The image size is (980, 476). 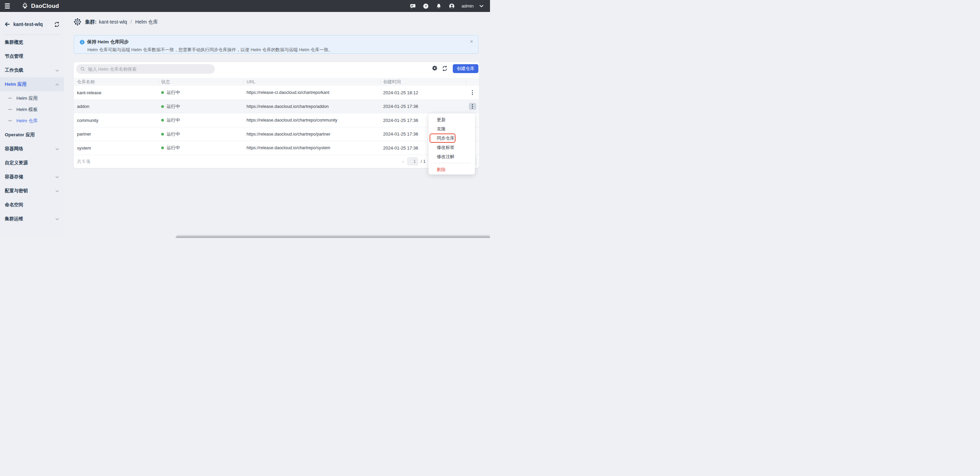 I want to click on repo-name: partner, so click(x=84, y=134).